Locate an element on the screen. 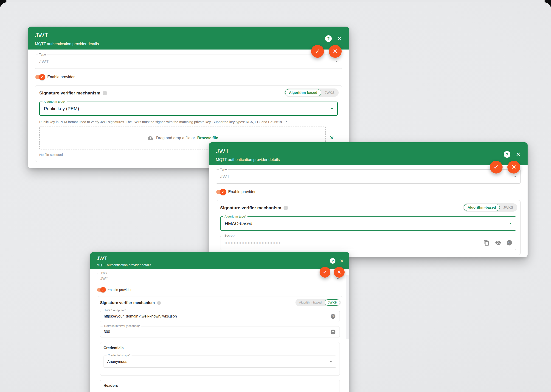 Image resolution: width=551 pixels, height=392 pixels. credentials-title: Credentials is located at coordinates (220, 348).